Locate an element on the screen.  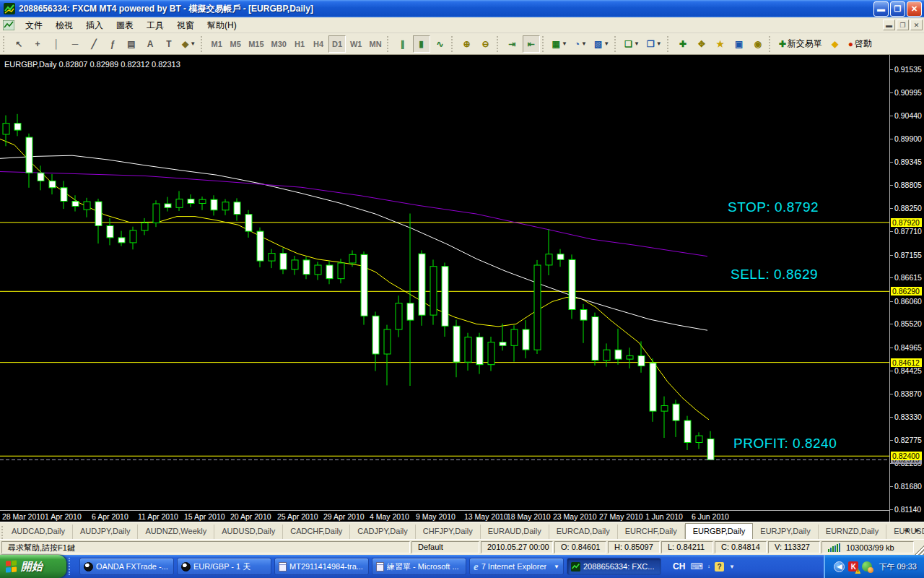
chart-tab-audcad: AUDCAD,Daily is located at coordinates (39, 532).